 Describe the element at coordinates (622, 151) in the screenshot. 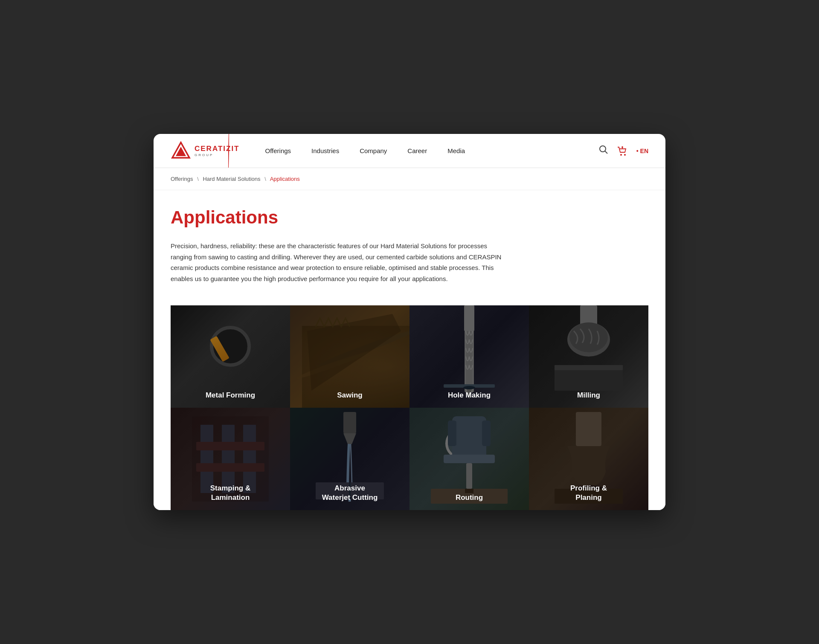

I see `cart-icon` at that location.